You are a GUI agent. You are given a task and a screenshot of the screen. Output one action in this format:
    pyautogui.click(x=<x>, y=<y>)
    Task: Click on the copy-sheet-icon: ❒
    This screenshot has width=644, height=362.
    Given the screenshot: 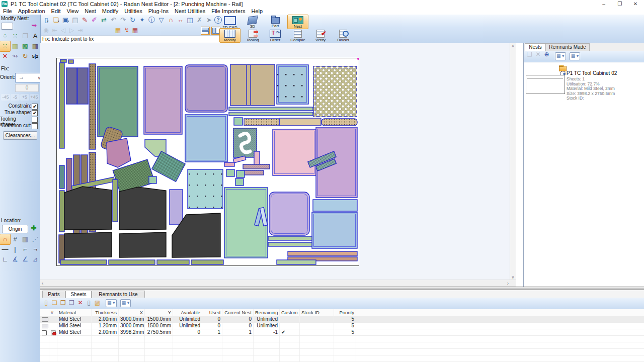 What is the action you would take?
    pyautogui.click(x=71, y=303)
    